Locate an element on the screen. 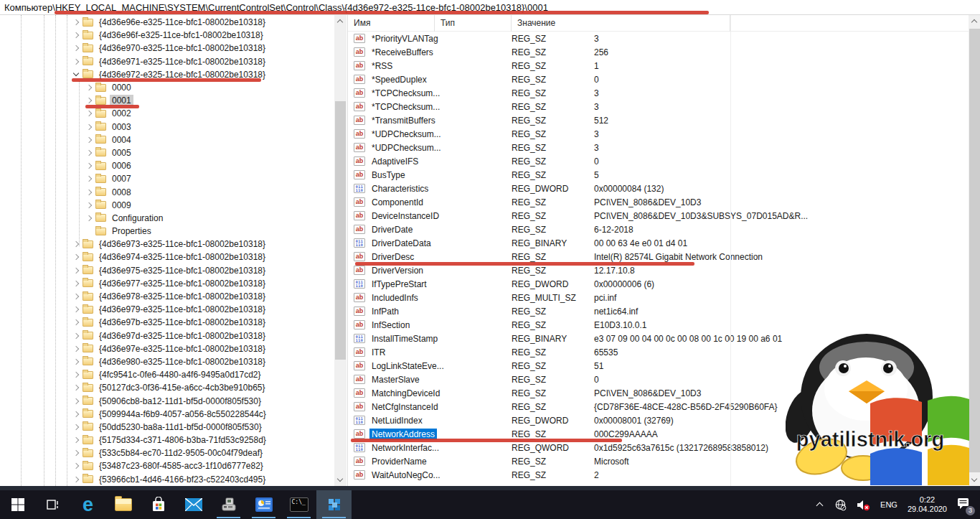  edge-browser-button: e is located at coordinates (88, 505).